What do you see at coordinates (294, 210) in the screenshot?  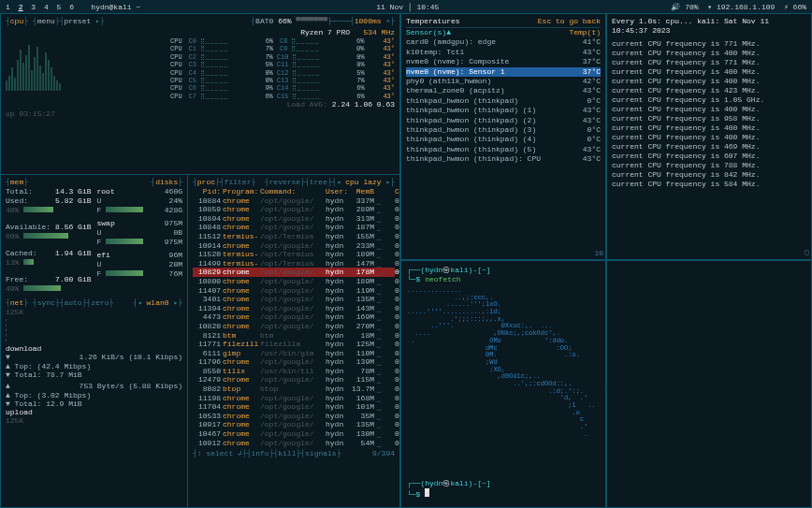 I see `table-row: 10859chrome/opt/google/hydn289M⣀0.0` at bounding box center [294, 210].